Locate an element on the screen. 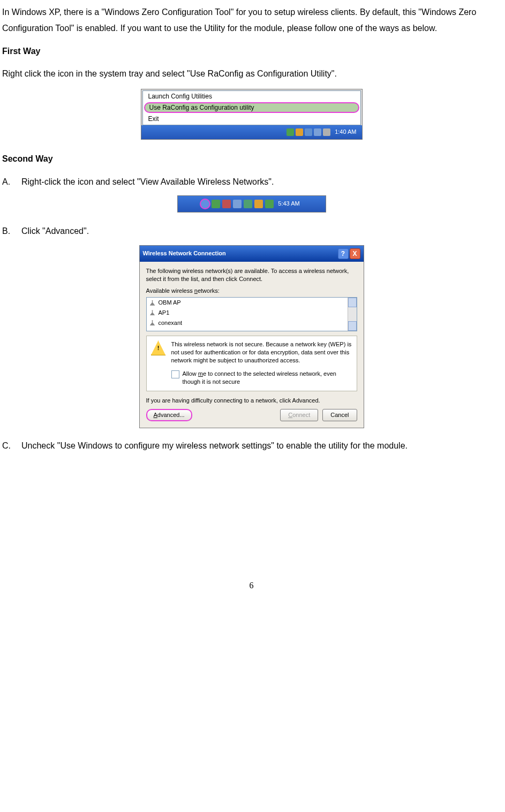  scroll-up is located at coordinates (352, 302).